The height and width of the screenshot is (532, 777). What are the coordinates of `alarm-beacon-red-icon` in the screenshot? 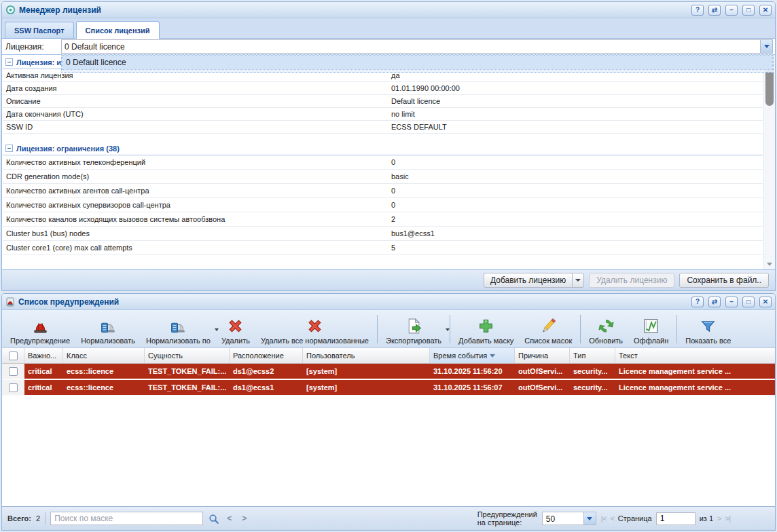 It's located at (41, 326).